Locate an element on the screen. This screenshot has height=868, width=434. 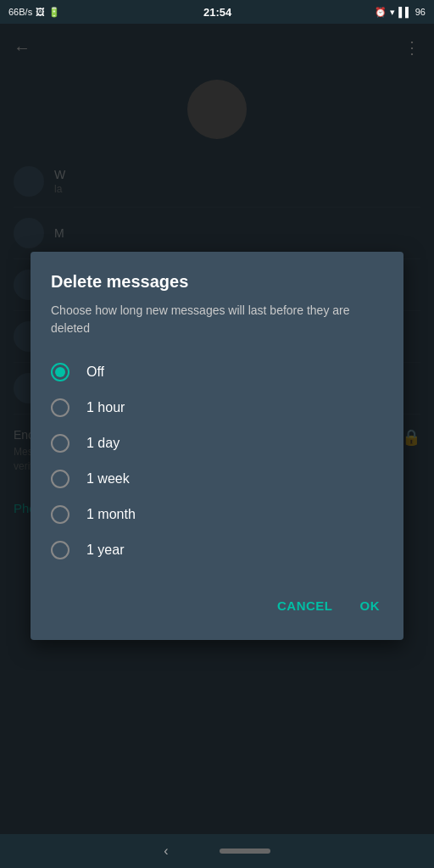
dialog-buttons: CANCEL OK is located at coordinates (217, 602).